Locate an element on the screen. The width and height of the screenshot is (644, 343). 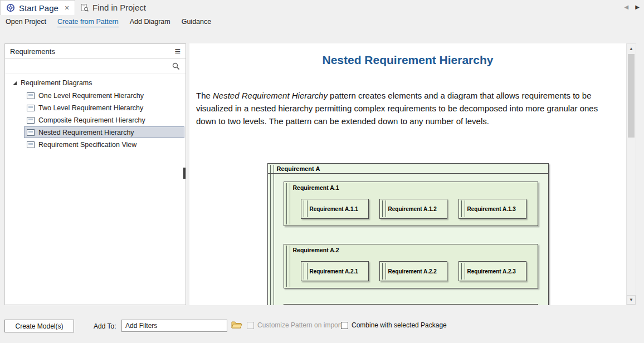
paragraph-prefix: The is located at coordinates (204, 96).